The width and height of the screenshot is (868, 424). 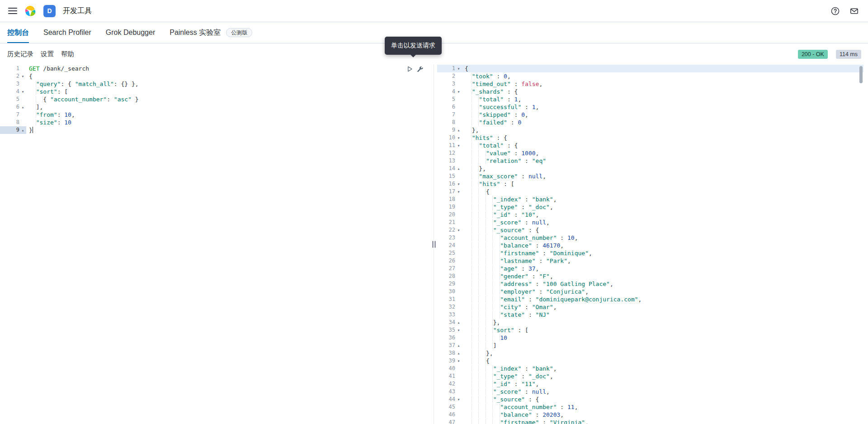 I want to click on line-number: 42, so click(x=446, y=384).